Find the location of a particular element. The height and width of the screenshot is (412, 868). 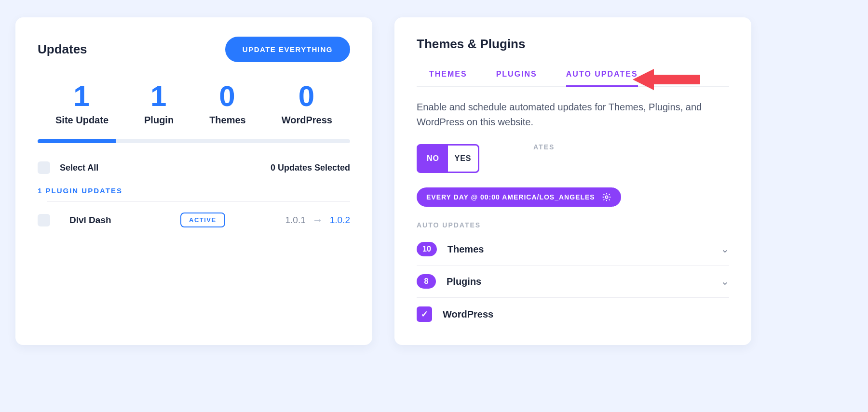

updates-progress is located at coordinates (194, 141).